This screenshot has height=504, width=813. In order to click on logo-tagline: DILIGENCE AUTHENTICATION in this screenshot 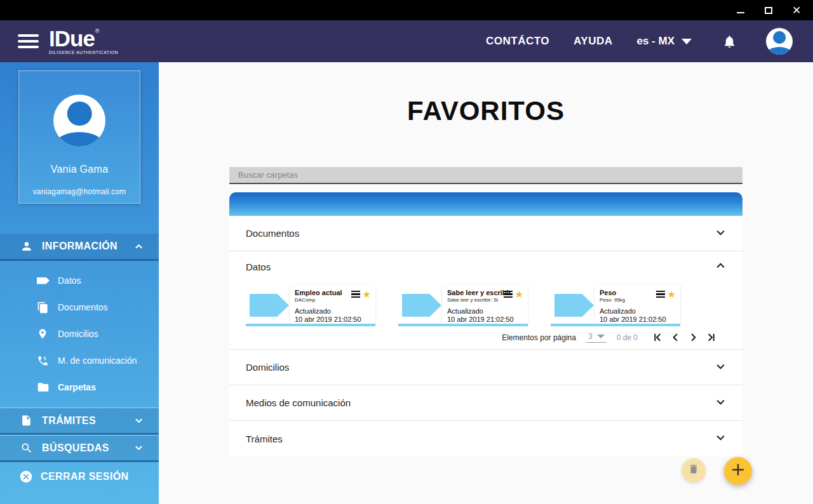, I will do `click(84, 53)`.